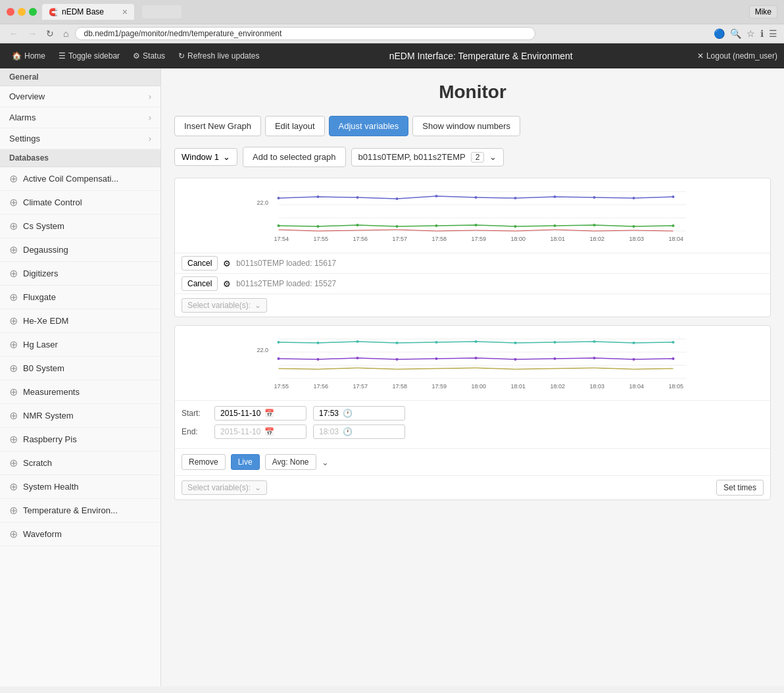 The image size is (784, 693). What do you see at coordinates (218, 56) in the screenshot?
I see `refresh-button: ↻ Refresh live updates` at bounding box center [218, 56].